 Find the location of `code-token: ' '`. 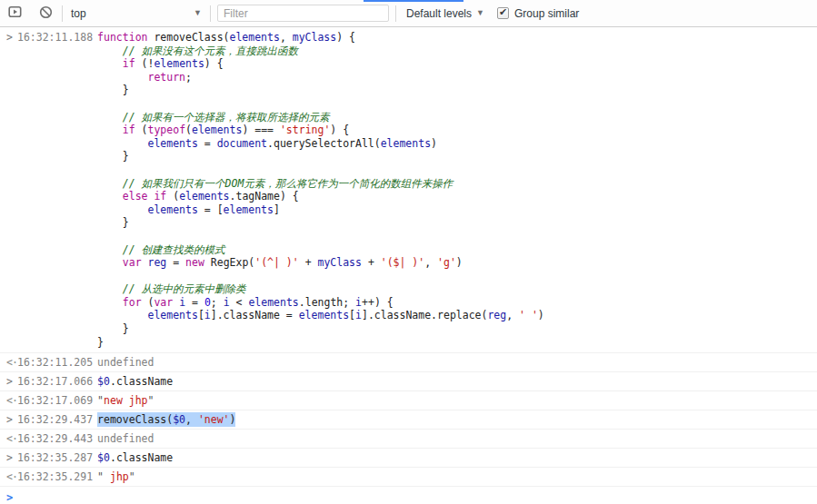

code-token: ' ' is located at coordinates (529, 315).